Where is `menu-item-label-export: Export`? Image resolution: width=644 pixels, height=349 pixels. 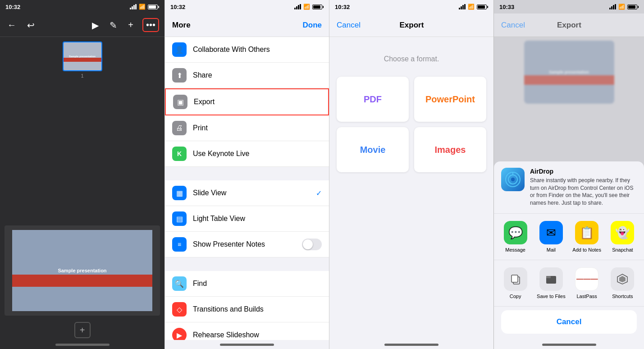
menu-item-label-export: Export is located at coordinates (257, 102).